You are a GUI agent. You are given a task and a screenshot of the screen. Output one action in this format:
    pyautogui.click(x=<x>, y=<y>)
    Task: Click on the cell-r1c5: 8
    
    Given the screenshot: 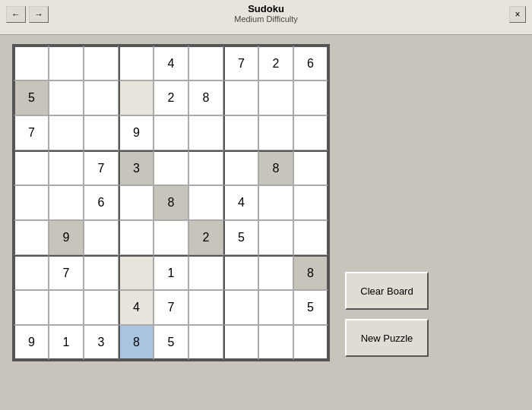 What is the action you would take?
    pyautogui.click(x=206, y=98)
    